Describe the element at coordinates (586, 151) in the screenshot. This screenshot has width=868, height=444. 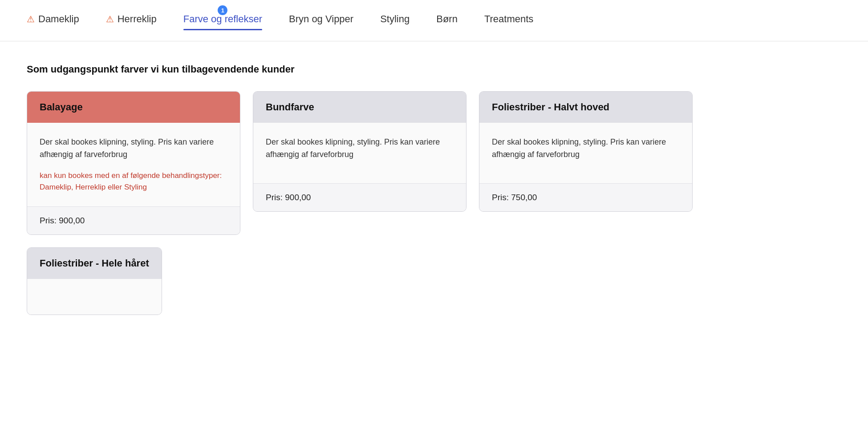
I see `card-foliestriber-halvt: Foliestriber - Halvt hoved Der skal book…` at that location.